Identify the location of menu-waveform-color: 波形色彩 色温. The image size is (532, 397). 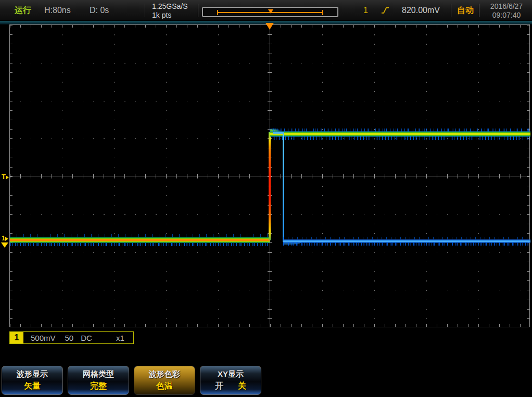
(164, 380).